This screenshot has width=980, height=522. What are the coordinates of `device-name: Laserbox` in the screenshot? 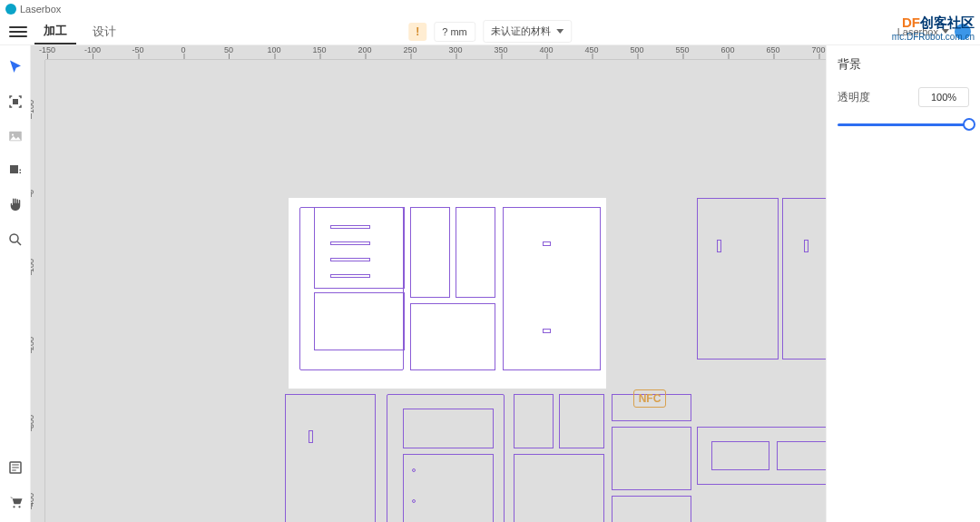 It's located at (918, 32).